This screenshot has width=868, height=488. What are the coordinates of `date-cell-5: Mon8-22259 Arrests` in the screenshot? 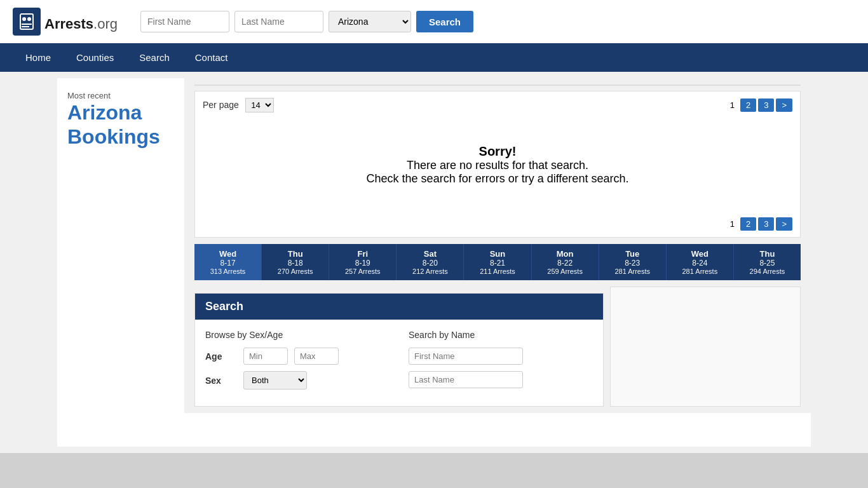 It's located at (566, 262).